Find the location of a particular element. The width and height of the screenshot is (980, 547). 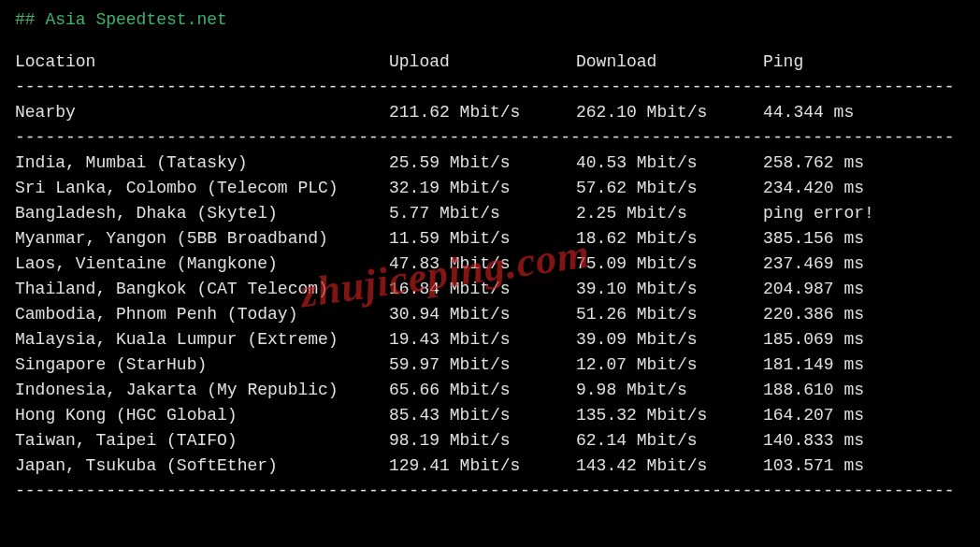

cell-upload: 5.77 Mbit/s is located at coordinates (483, 213).